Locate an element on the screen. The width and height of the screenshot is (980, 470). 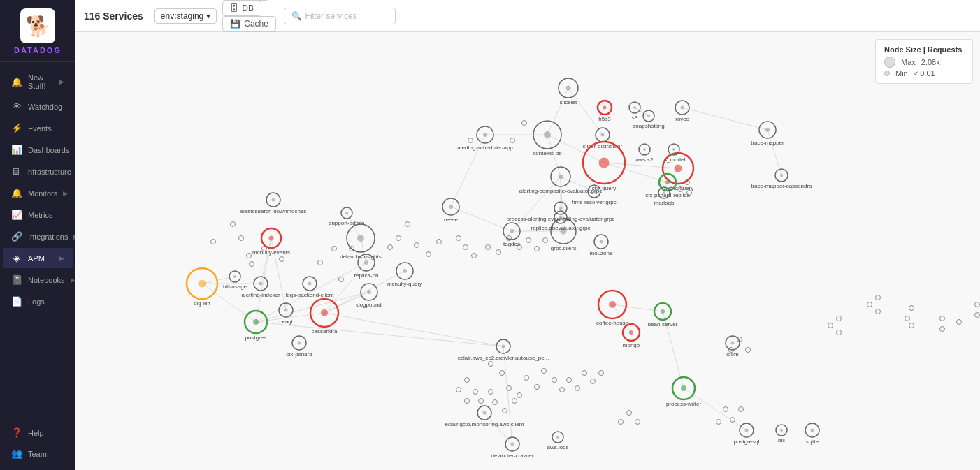
sidebar-item-infrastructure: 🖥 Infrastructure is located at coordinates (38, 172).